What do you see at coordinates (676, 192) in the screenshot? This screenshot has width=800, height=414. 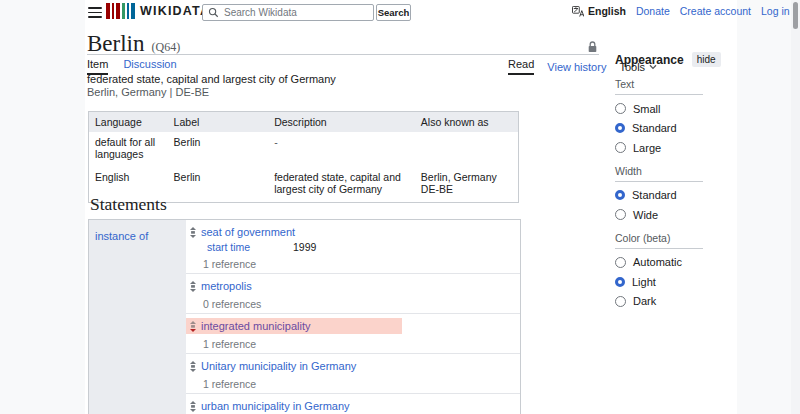 I see `appearance-sections: TextSmallStandardLargeWidthStandardWideC…` at bounding box center [676, 192].